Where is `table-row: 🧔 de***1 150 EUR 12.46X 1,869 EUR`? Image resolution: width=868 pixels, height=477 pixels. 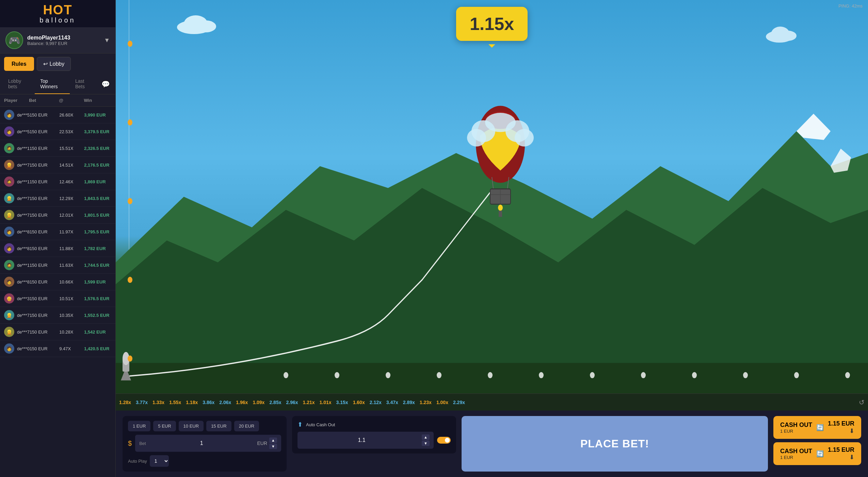 table-row: 🧔 de***1 150 EUR 12.46X 1,869 EUR is located at coordinates (58, 182).